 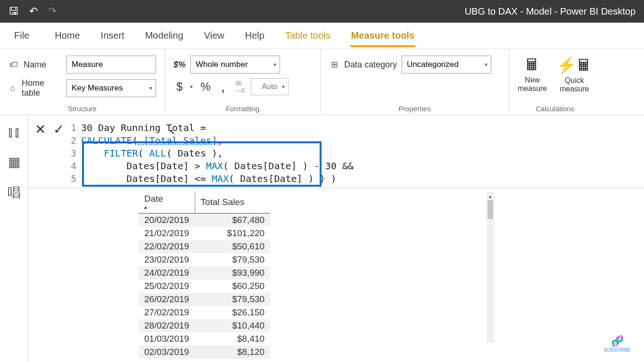 What do you see at coordinates (205, 299) in the screenshot?
I see `table-row: 26/02/2019$79,530` at bounding box center [205, 299].